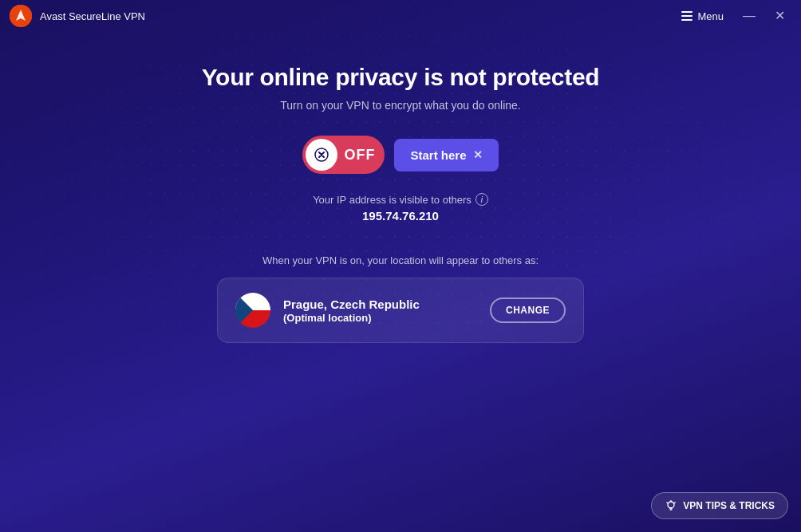  Describe the element at coordinates (733, 16) in the screenshot. I see `titlebar-right: Menu — ✕` at that location.